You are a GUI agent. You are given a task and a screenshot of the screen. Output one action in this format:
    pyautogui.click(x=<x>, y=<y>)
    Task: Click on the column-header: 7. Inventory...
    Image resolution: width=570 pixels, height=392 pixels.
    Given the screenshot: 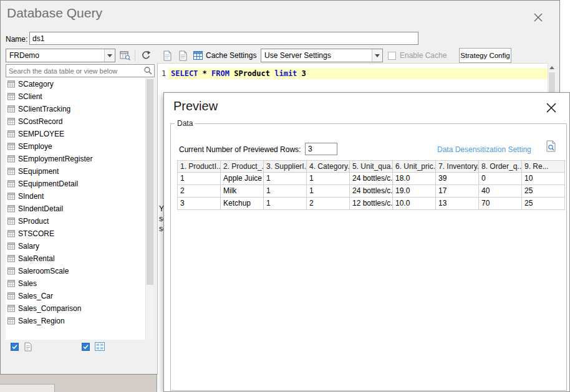 What is the action you would take?
    pyautogui.click(x=458, y=166)
    